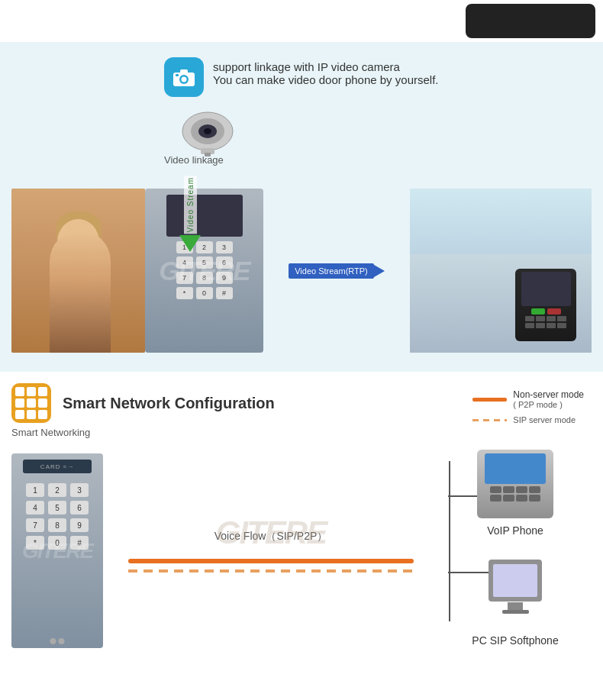 The width and height of the screenshot is (603, 700). I want to click on phone-answer-button, so click(538, 311).